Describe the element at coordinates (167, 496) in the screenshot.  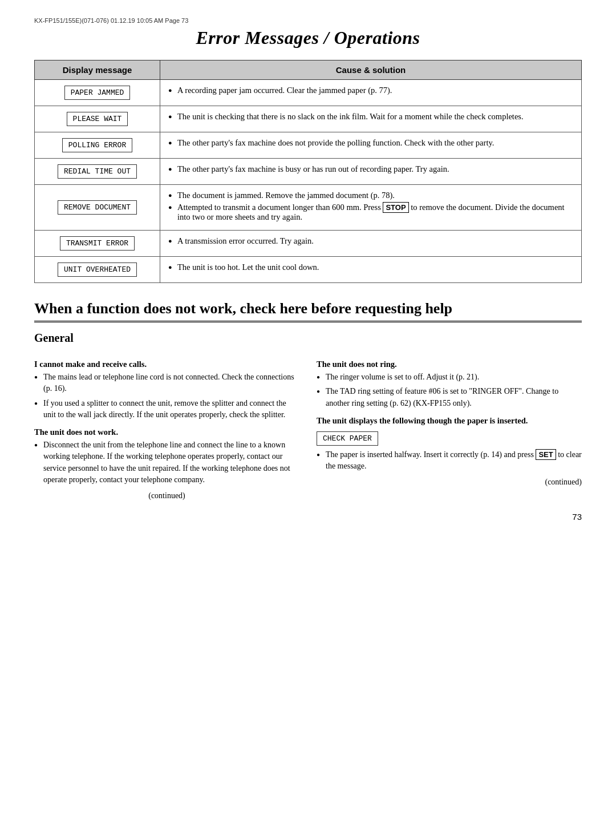
I see `left-continued: (continued)` at that location.